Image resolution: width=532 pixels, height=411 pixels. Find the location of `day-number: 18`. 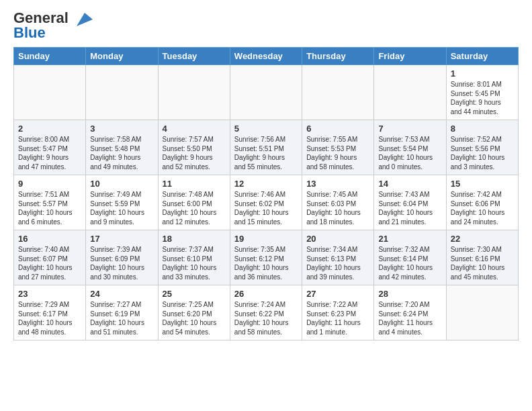

day-number: 18 is located at coordinates (194, 239).